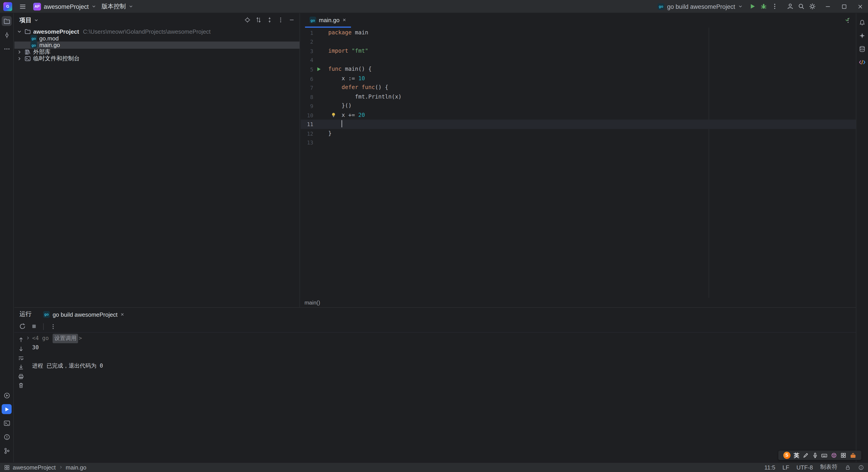 The image size is (868, 472). Describe the element at coordinates (578, 303) in the screenshot. I see `breadcrumb: main()` at that location.